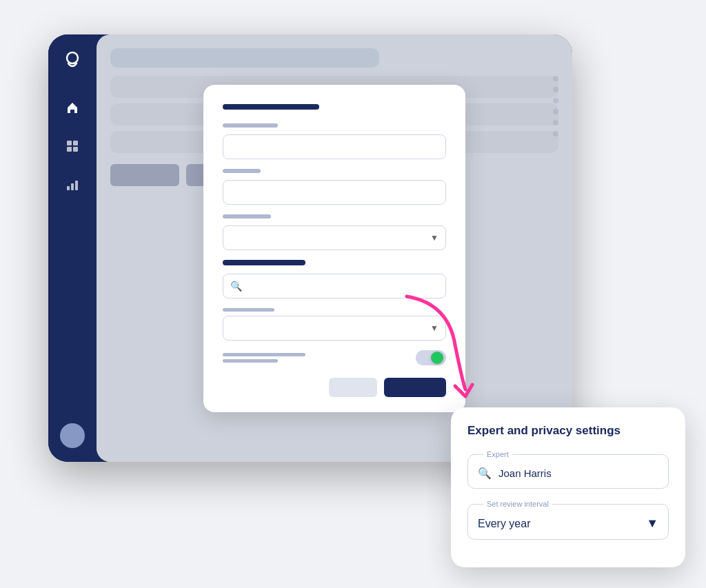 The image size is (706, 588). I want to click on floating-card-title: Expert and privacy settings, so click(568, 431).